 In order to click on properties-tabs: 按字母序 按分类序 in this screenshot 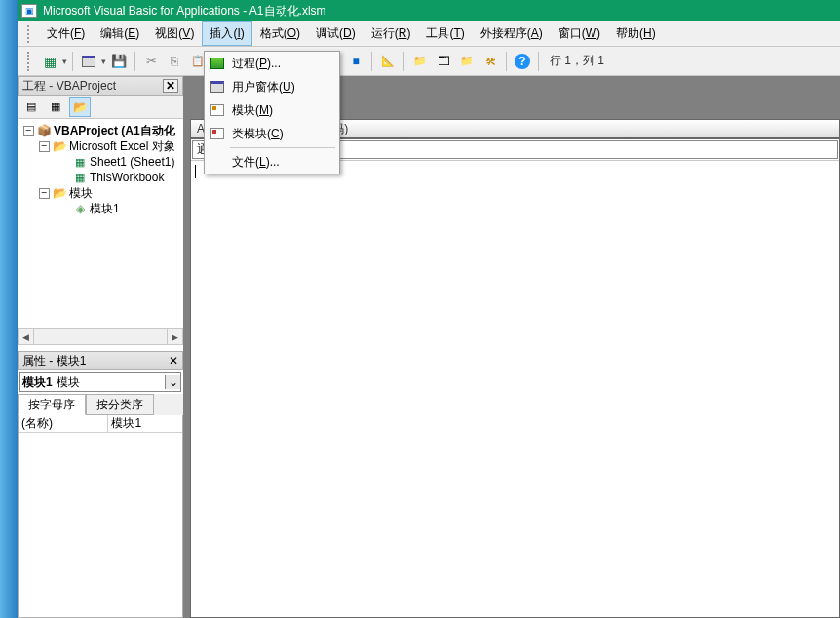, I will do `click(100, 405)`.